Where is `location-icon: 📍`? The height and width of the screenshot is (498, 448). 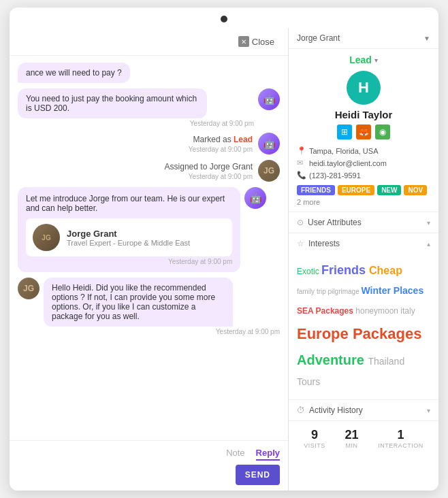 location-icon: 📍 is located at coordinates (301, 151).